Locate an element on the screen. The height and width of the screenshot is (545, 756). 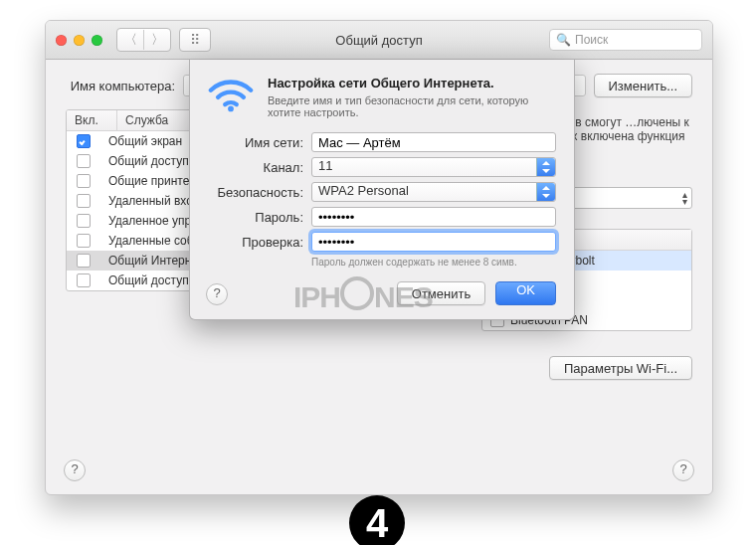
window-controls is located at coordinates (80, 40).